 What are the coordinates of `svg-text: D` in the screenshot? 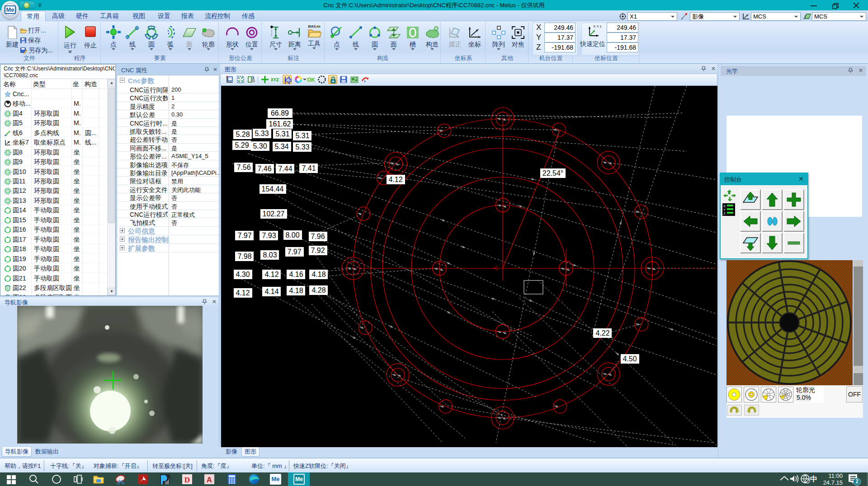 It's located at (187, 480).